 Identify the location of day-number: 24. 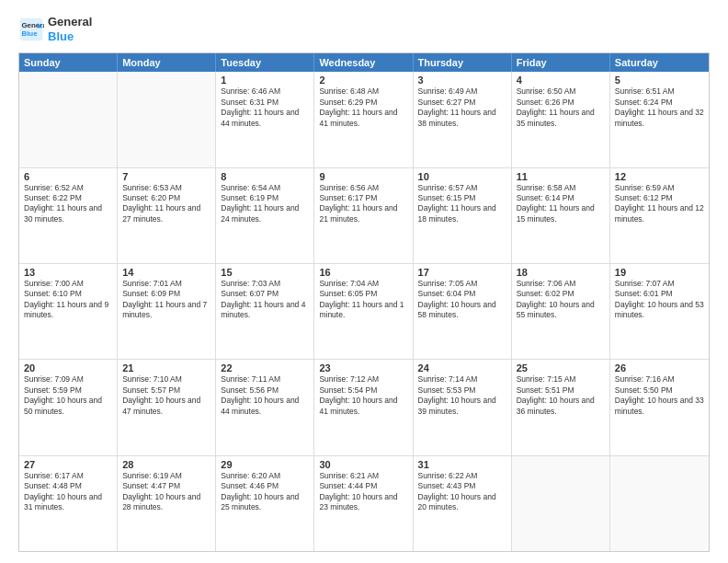
(462, 368).